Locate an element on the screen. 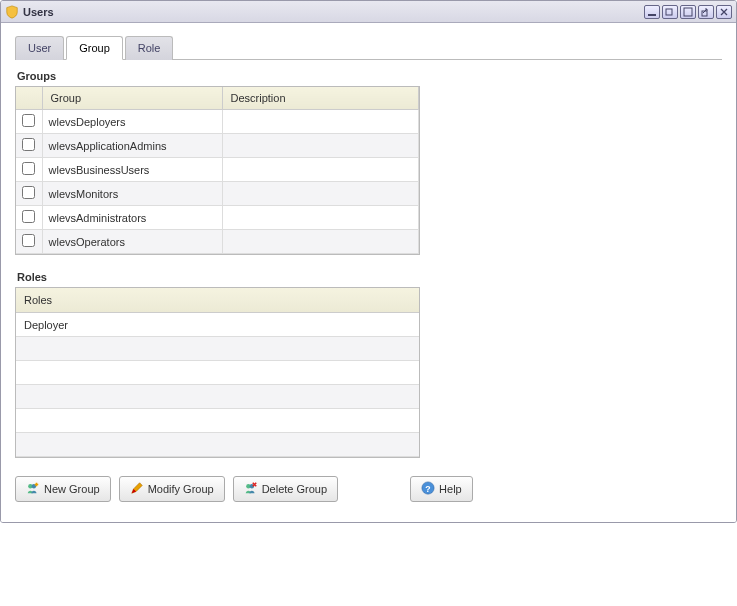 Image resolution: width=737 pixels, height=606 pixels. tab-label: Role is located at coordinates (150, 48).